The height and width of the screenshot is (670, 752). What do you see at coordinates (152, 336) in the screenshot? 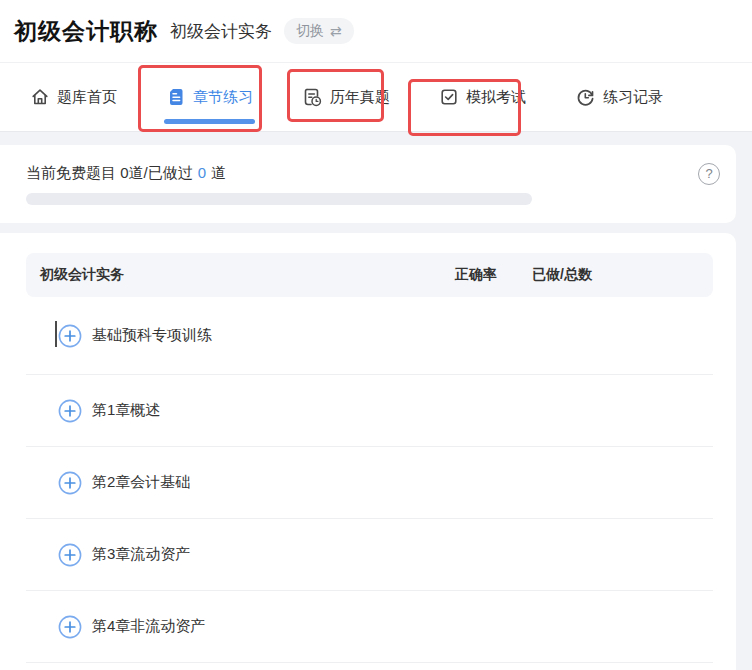
I see `chapter-label: 基础预科专项训练` at bounding box center [152, 336].